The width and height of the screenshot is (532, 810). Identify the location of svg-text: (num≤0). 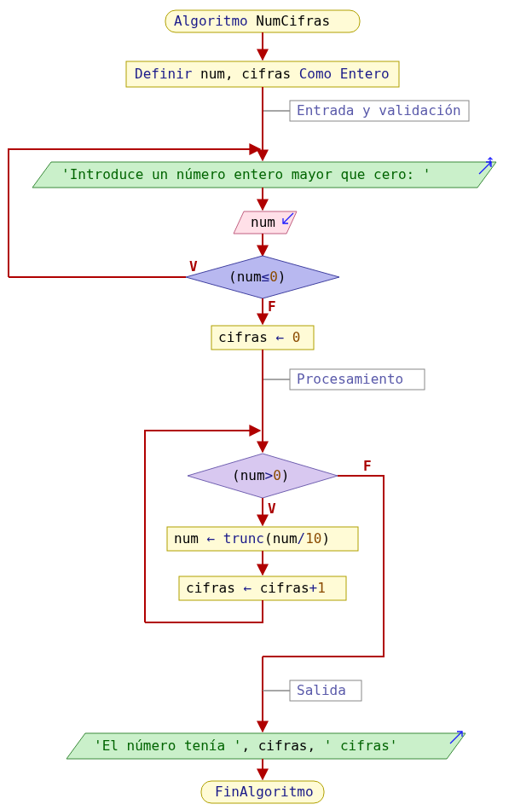
(257, 276).